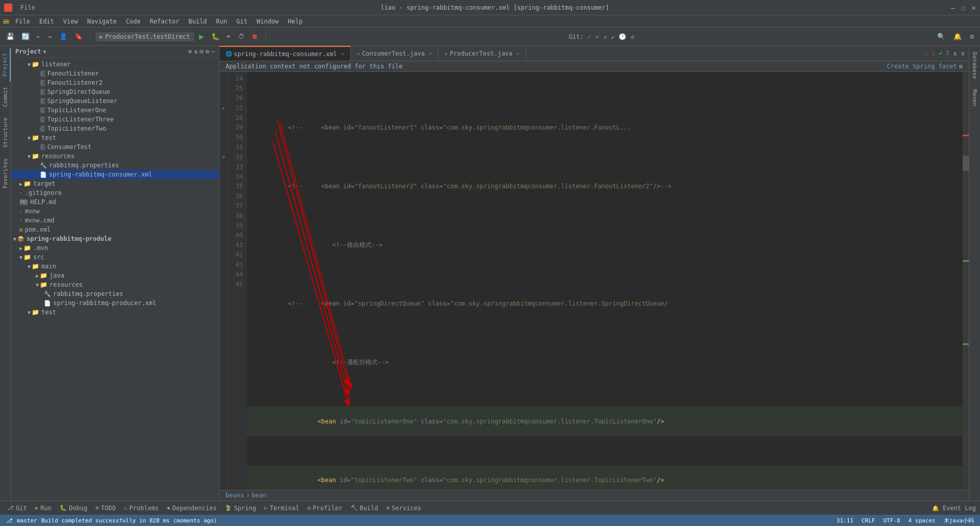  Describe the element at coordinates (955, 54) in the screenshot. I see `expand-editor-icon: ∧` at that location.